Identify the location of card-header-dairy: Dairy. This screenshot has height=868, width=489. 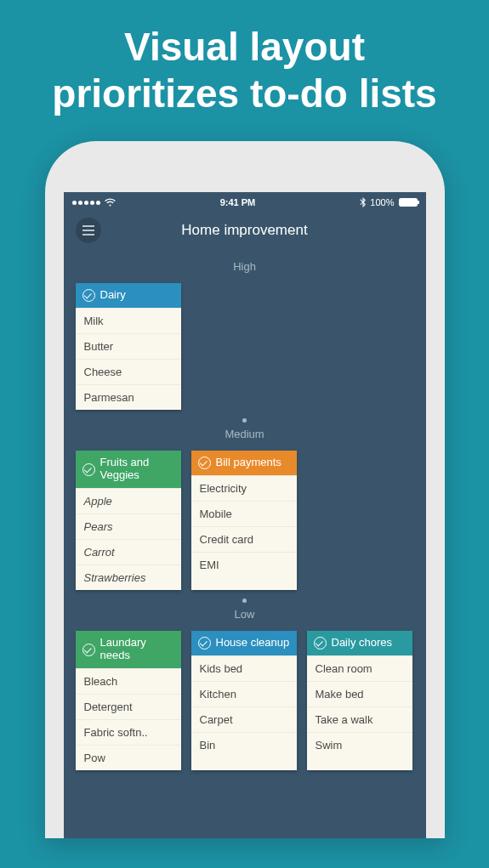
(128, 296).